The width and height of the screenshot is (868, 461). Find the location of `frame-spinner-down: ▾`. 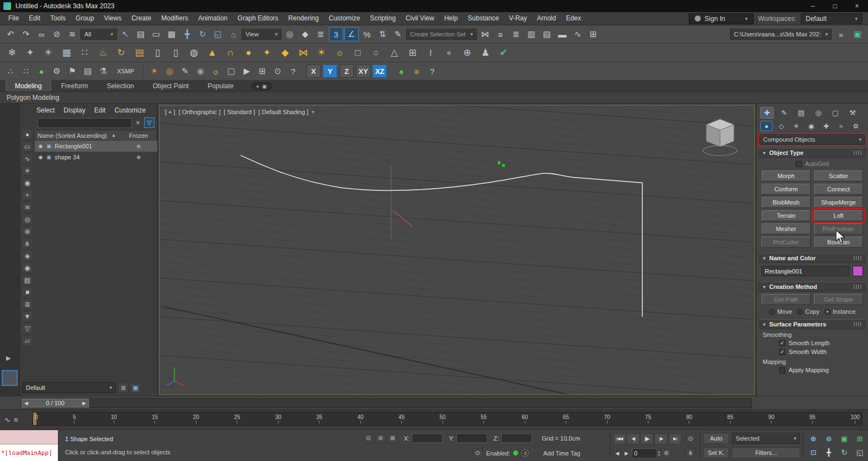

frame-spinner-down: ▾ is located at coordinates (659, 455).